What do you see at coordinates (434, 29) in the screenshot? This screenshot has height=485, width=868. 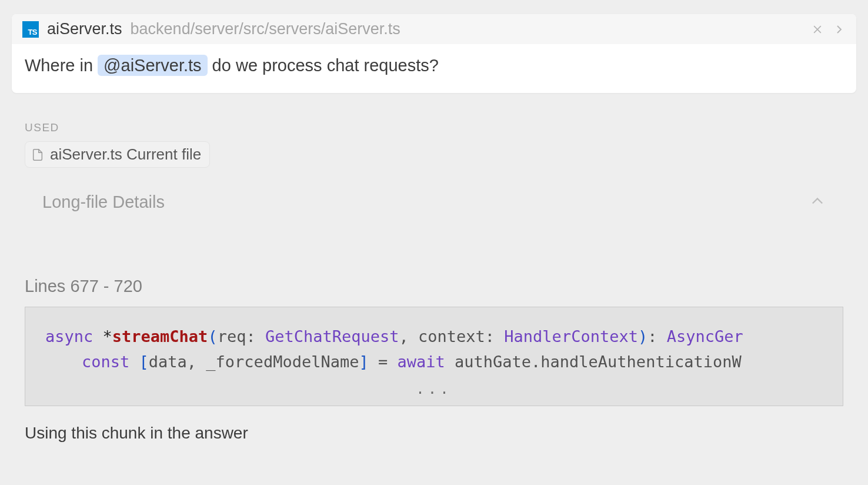 I see `file-header: TS aiServer.ts backend/server/src/server…` at bounding box center [434, 29].